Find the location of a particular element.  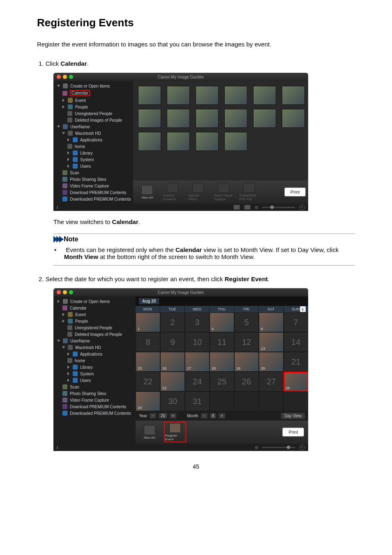

calendar-day-2: 2 is located at coordinates (173, 322).